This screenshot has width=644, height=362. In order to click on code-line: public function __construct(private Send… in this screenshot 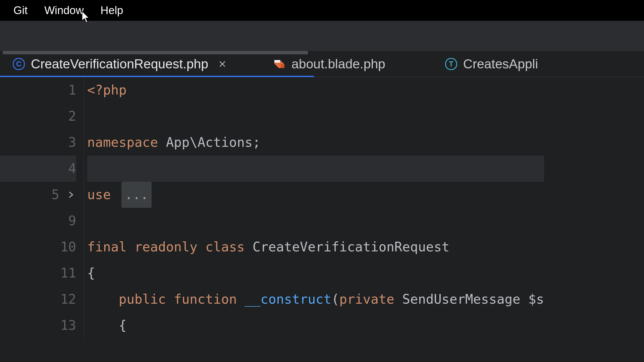, I will do `click(316, 299)`.